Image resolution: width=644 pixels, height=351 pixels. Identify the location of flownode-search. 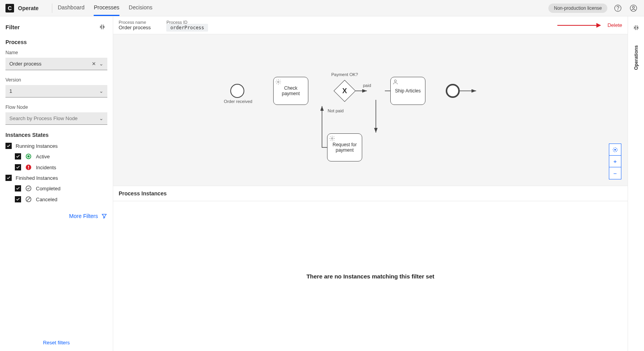
(54, 119).